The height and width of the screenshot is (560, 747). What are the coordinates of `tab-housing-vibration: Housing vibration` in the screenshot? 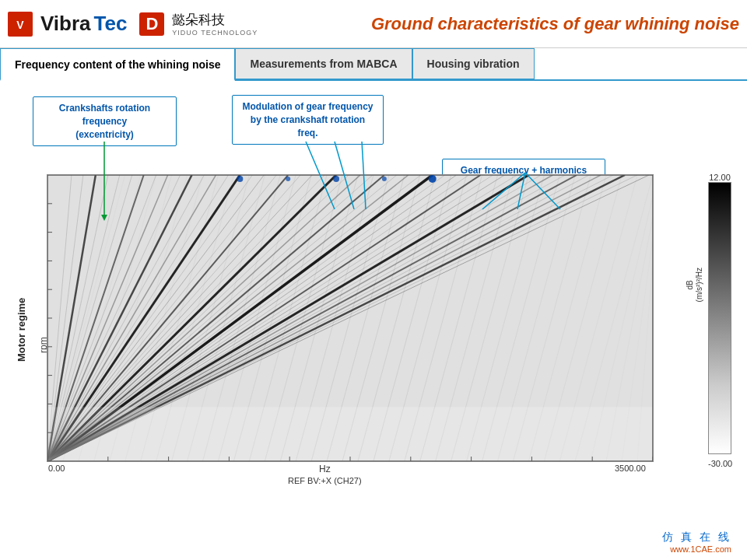 It's located at (473, 64).